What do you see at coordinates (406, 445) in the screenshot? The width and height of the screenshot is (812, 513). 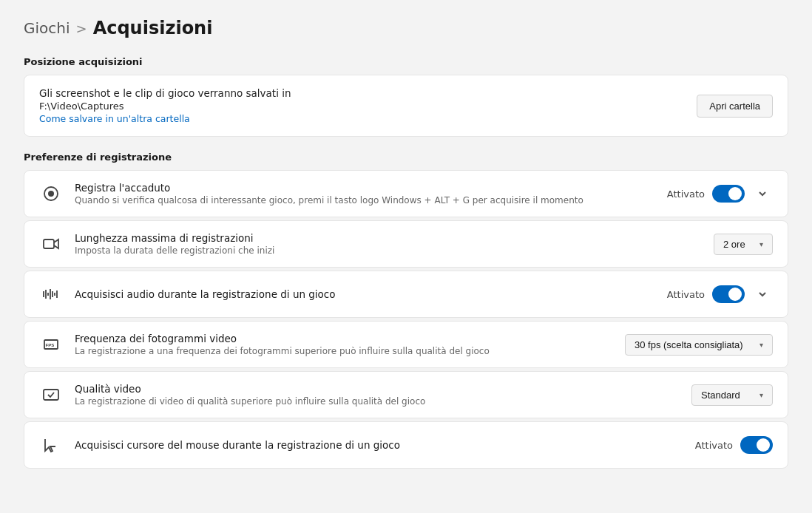 I see `pref-row-cursor: Acquisisci cursore del mouse durante la …` at bounding box center [406, 445].